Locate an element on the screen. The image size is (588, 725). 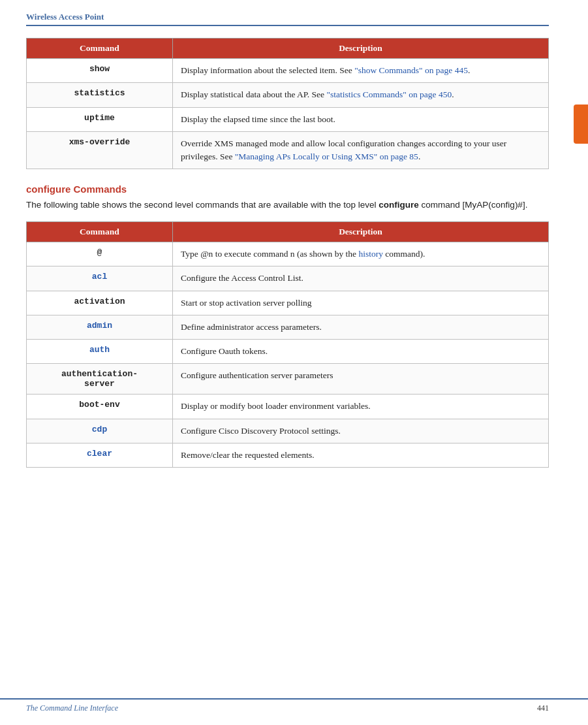
table-row: activation Start or stop activation serv… is located at coordinates (288, 303).